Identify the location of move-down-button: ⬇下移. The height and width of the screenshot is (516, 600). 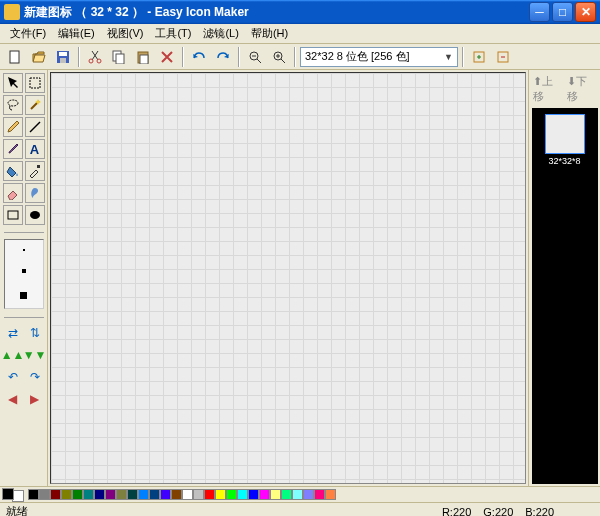
(582, 89).